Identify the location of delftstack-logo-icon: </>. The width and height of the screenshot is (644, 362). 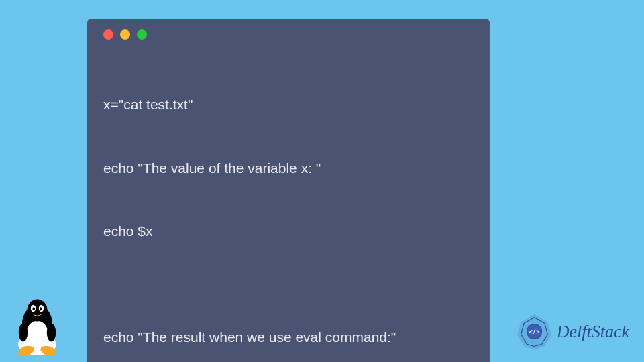
(534, 331).